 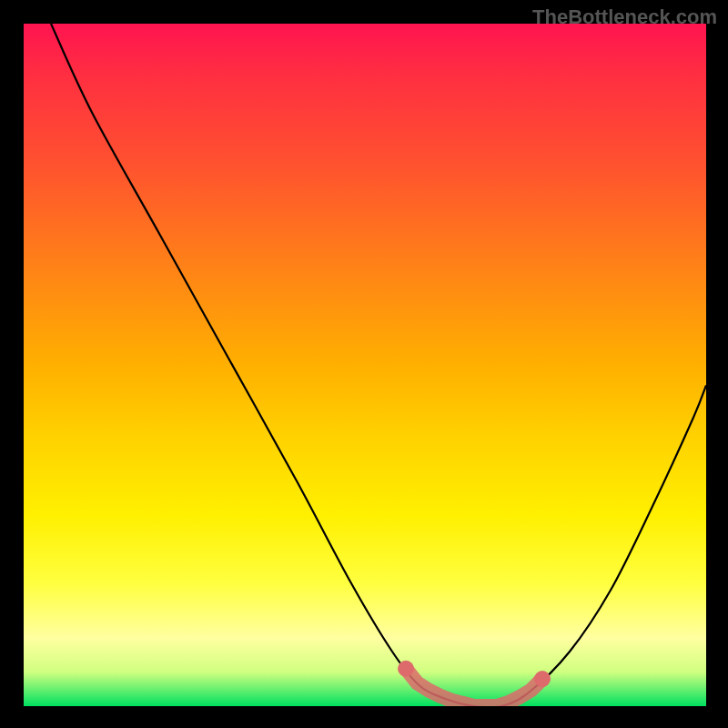 What do you see at coordinates (624, 17) in the screenshot?
I see `watermark-text: TheBottleneck.com` at bounding box center [624, 17].